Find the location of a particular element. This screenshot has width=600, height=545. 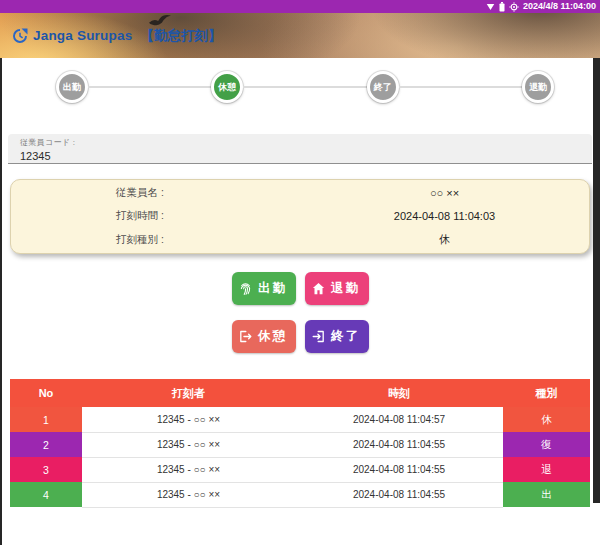

button-label: 終了 is located at coordinates (346, 336).